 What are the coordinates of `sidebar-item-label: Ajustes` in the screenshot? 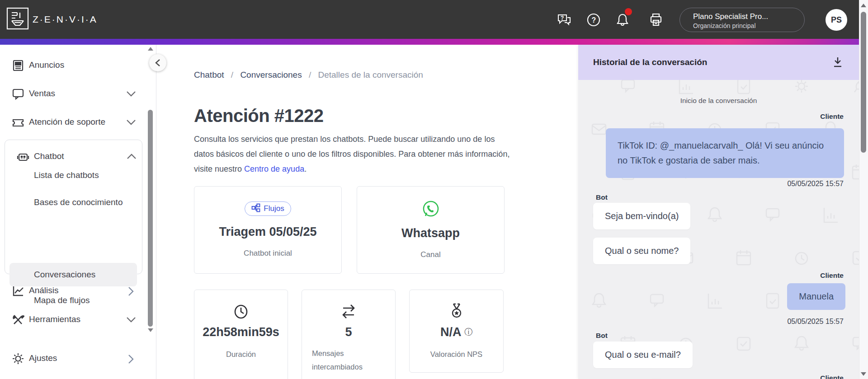 It's located at (43, 358).